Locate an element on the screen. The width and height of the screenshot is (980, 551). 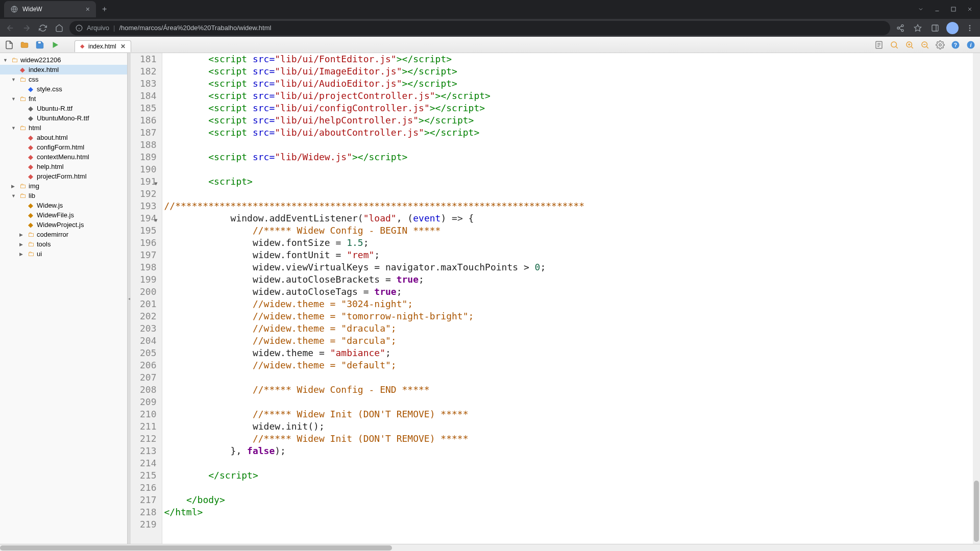
menu-icon is located at coordinates (970, 28).